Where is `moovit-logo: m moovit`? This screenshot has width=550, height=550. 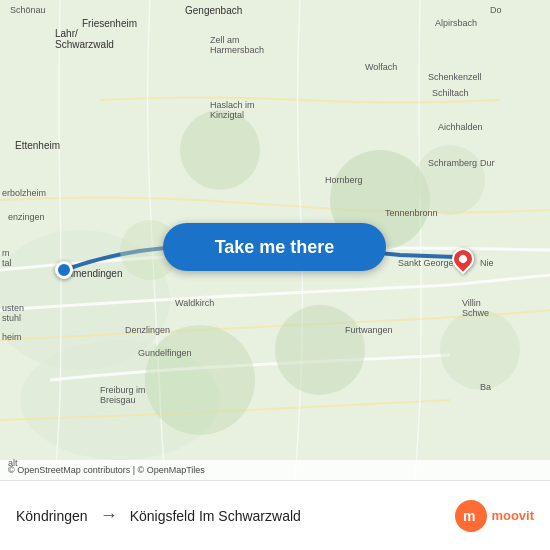 moovit-logo: m moovit is located at coordinates (494, 516).